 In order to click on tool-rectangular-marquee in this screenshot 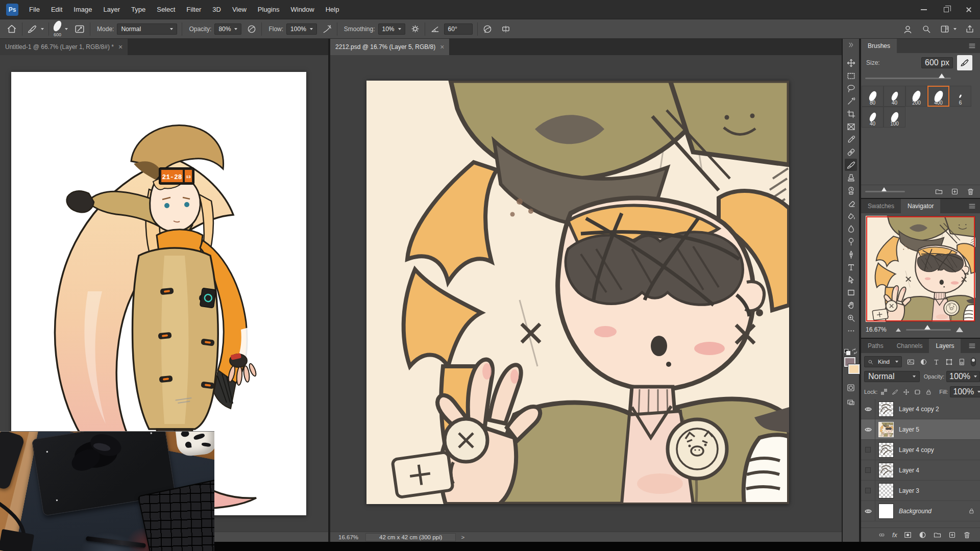, I will do `click(851, 76)`.